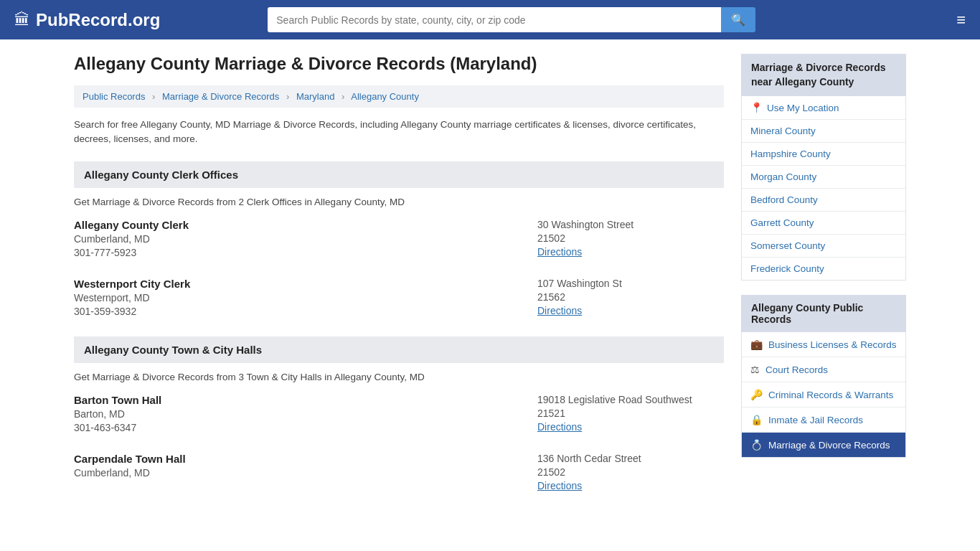 Image resolution: width=980 pixels, height=551 pixels. What do you see at coordinates (306, 298) in the screenshot?
I see `record-left: Westernport City Clerk Westernport, MD 3…` at bounding box center [306, 298].